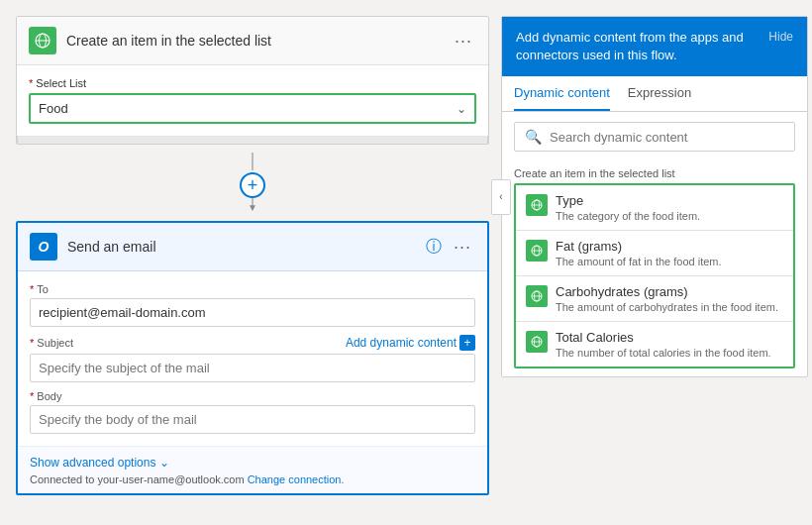 The height and width of the screenshot is (525, 812). I want to click on dynamic-item-desc: The amount of carbohydrates in the food …, so click(669, 307).